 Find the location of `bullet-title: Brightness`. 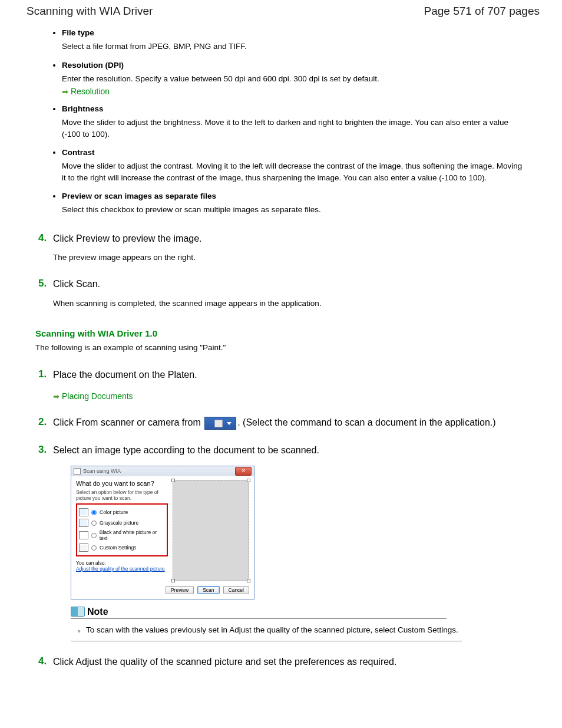

bullet-title: Brightness is located at coordinates (295, 108).